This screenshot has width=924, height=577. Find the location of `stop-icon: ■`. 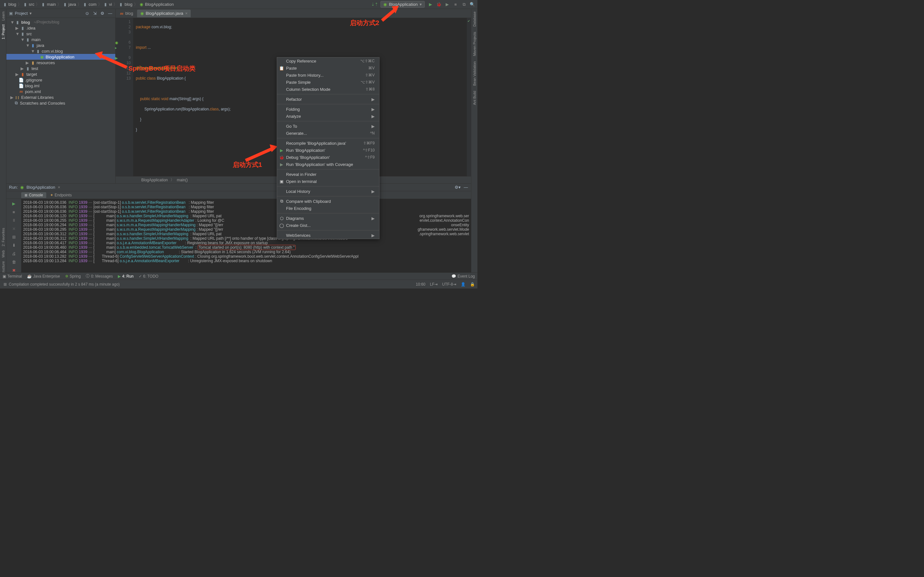

stop-icon: ■ is located at coordinates (456, 5).